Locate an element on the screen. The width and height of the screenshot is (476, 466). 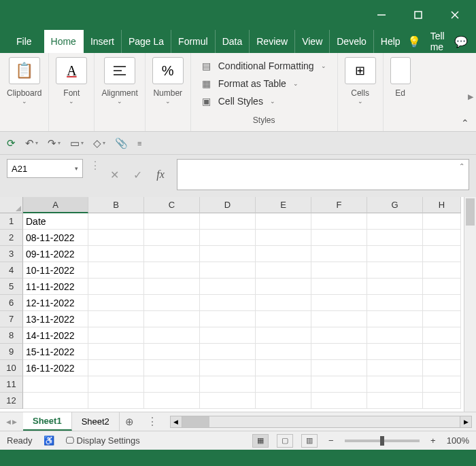
cell-D10 is located at coordinates (228, 368).